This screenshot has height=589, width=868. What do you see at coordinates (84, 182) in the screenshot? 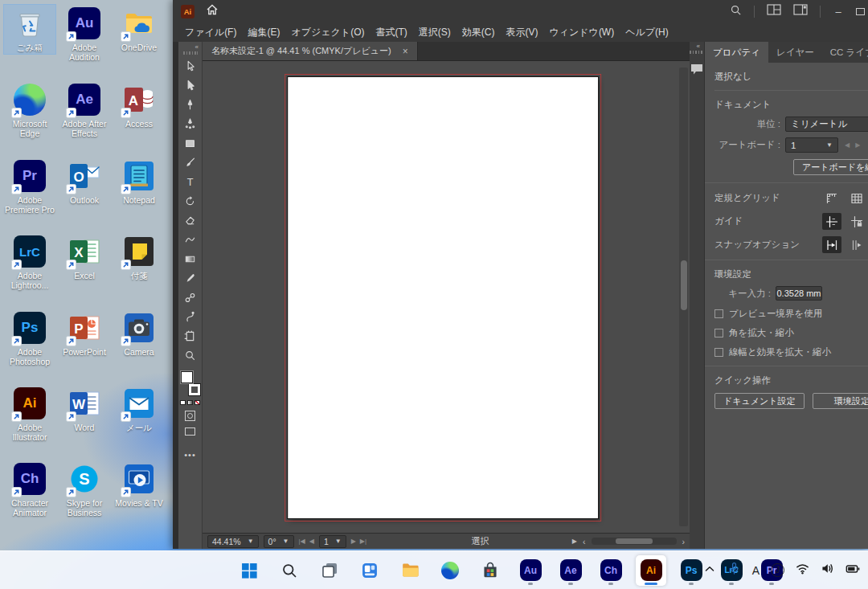
I see `desktop-icon-outlook: OOutlook` at bounding box center [84, 182].